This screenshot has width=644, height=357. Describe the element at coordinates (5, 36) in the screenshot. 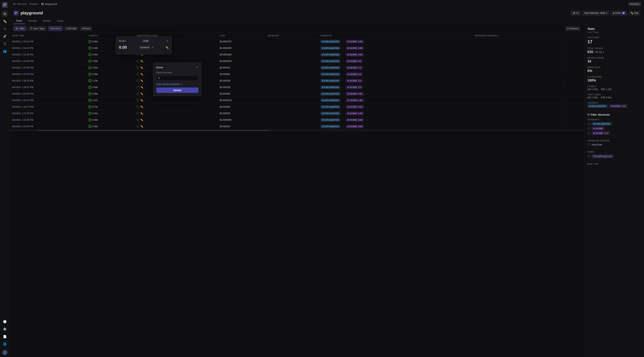

I see `sidebar-icon-rocket: 🚀` at that location.